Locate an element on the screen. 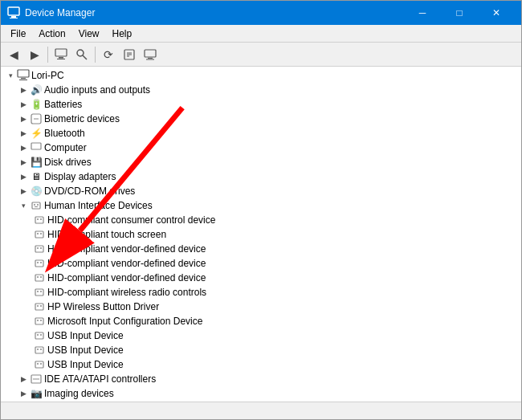 This screenshot has width=522, height=420. list-item: ▶ 🔊 Audio inputs and outputs is located at coordinates (261, 90).